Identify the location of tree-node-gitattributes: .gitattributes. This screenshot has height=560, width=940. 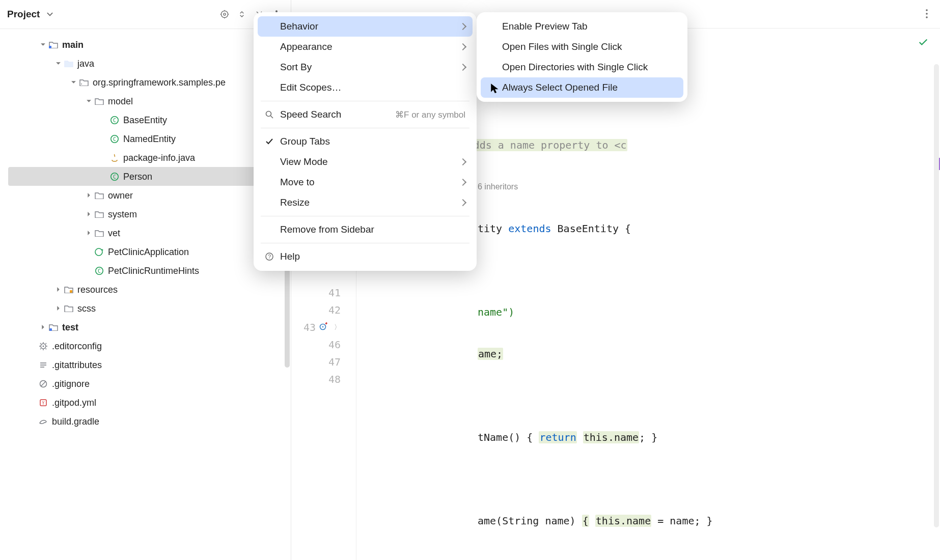
(146, 365).